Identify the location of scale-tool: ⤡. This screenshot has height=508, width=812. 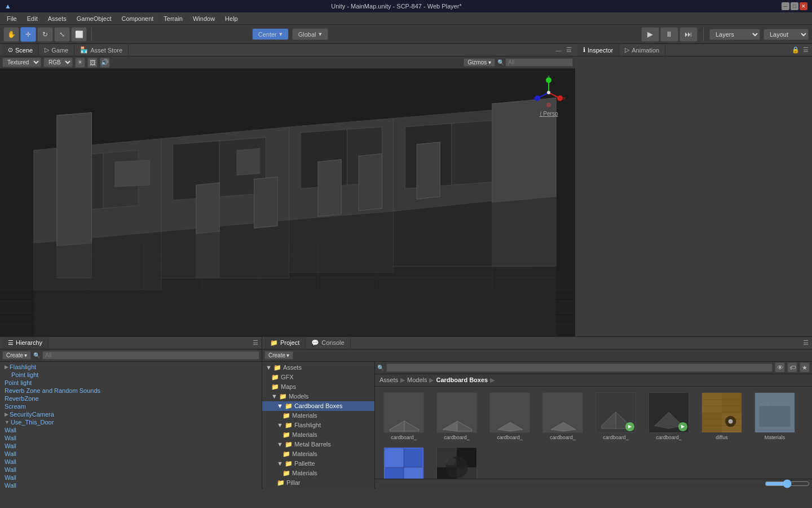
(62, 34).